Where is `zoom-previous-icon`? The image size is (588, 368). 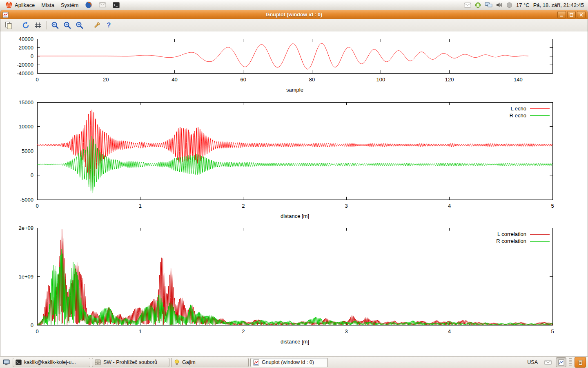
zoom-previous-icon is located at coordinates (55, 25).